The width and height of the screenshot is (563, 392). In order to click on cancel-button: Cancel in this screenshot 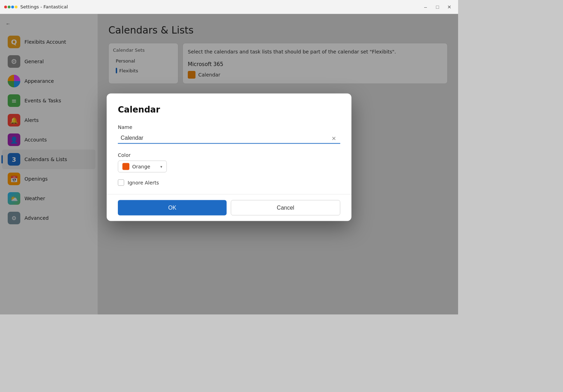, I will do `click(285, 208)`.